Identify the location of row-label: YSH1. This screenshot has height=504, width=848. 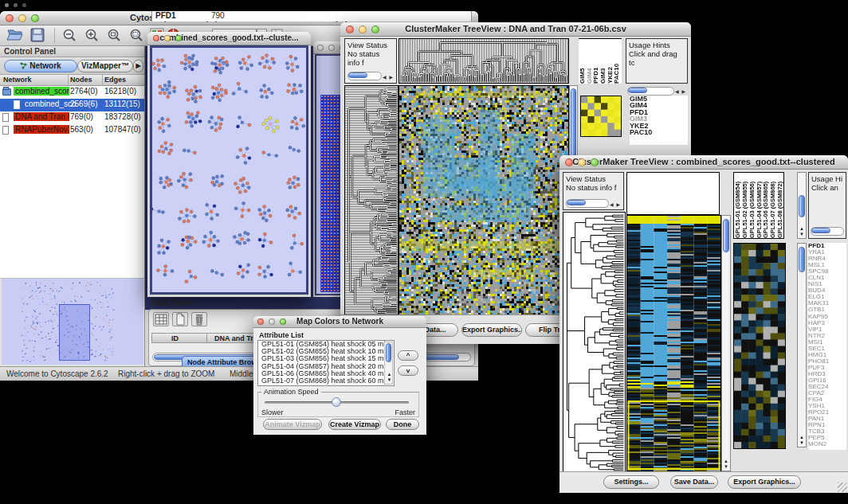
(827, 406).